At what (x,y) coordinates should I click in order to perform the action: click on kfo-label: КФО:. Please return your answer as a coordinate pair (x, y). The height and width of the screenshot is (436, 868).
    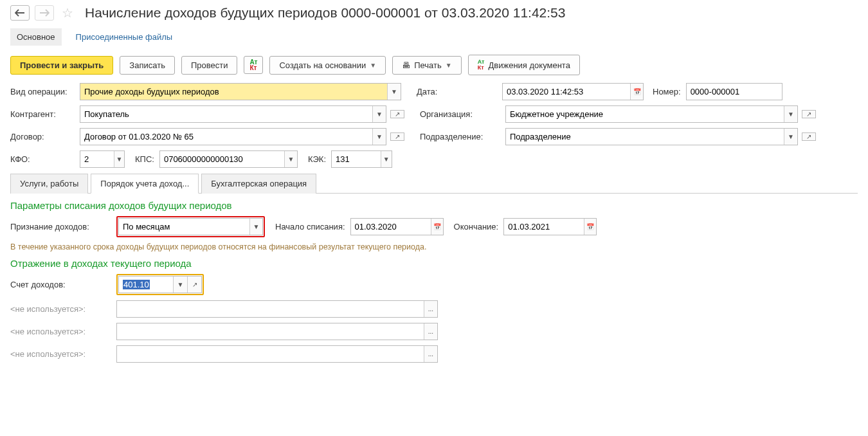
    Looking at the image, I should click on (42, 159).